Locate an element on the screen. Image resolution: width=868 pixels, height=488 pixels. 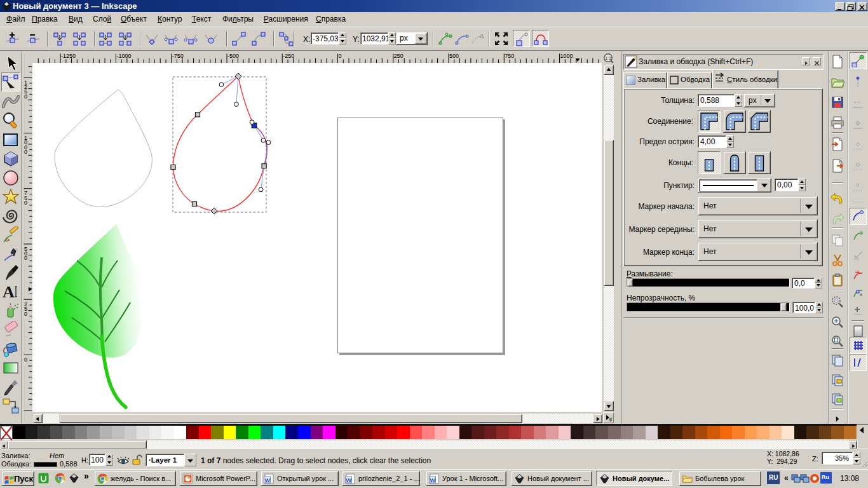
svg-text: -250 is located at coordinates (288, 56).